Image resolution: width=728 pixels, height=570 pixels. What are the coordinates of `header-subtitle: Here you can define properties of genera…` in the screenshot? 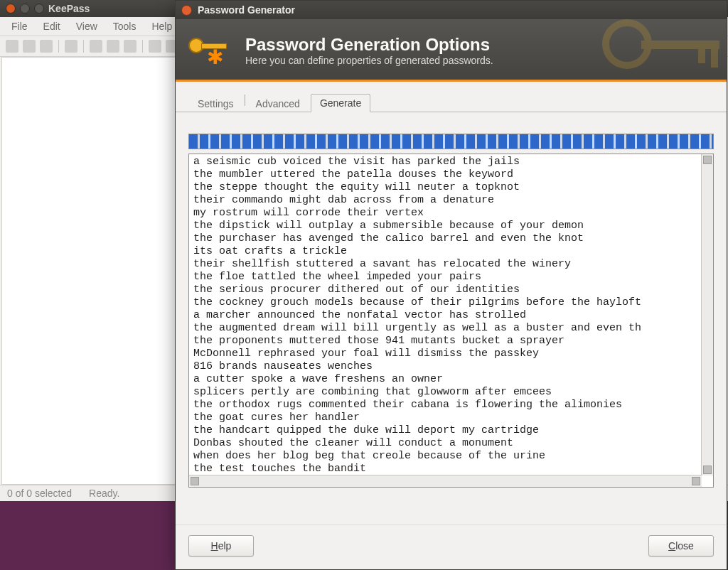 It's located at (370, 60).